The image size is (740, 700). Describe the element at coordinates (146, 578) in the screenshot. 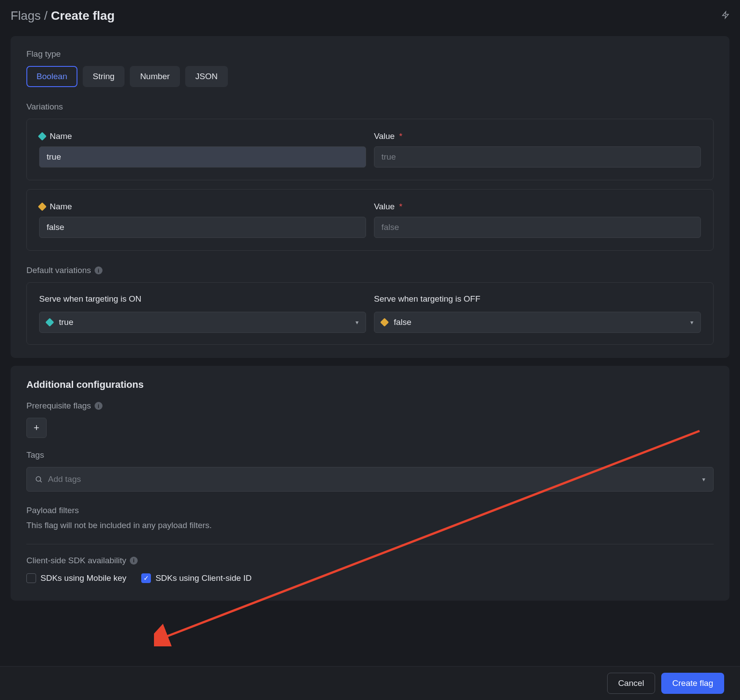

I see `checkbox-box: ✓` at that location.